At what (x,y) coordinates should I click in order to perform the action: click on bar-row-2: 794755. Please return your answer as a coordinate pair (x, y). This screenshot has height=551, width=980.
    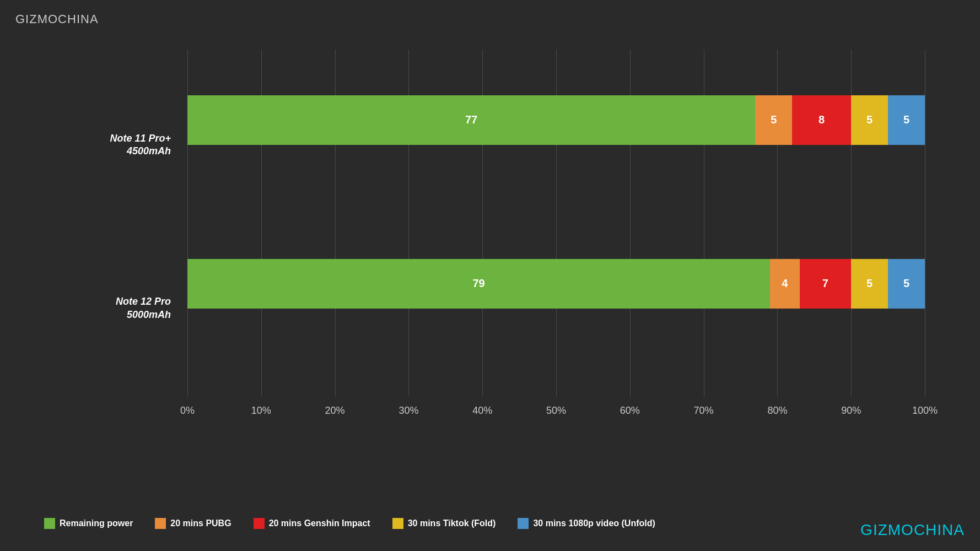
    Looking at the image, I should click on (556, 284).